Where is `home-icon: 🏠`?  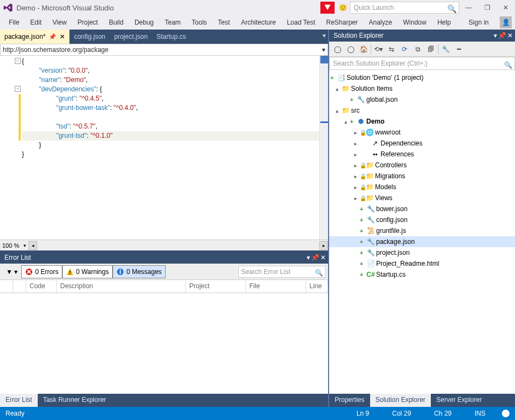 home-icon: 🏠 is located at coordinates (364, 49).